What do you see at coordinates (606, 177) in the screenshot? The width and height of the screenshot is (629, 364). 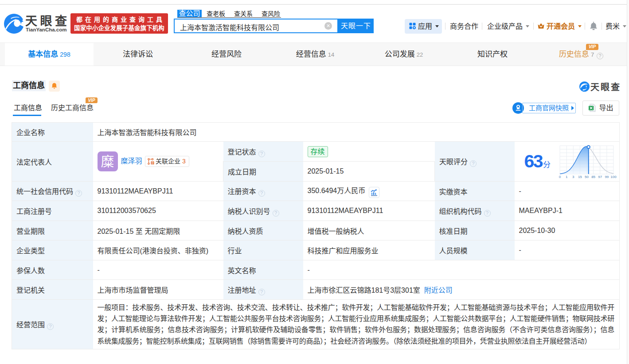 I see `svg-text: 99` at bounding box center [606, 177].